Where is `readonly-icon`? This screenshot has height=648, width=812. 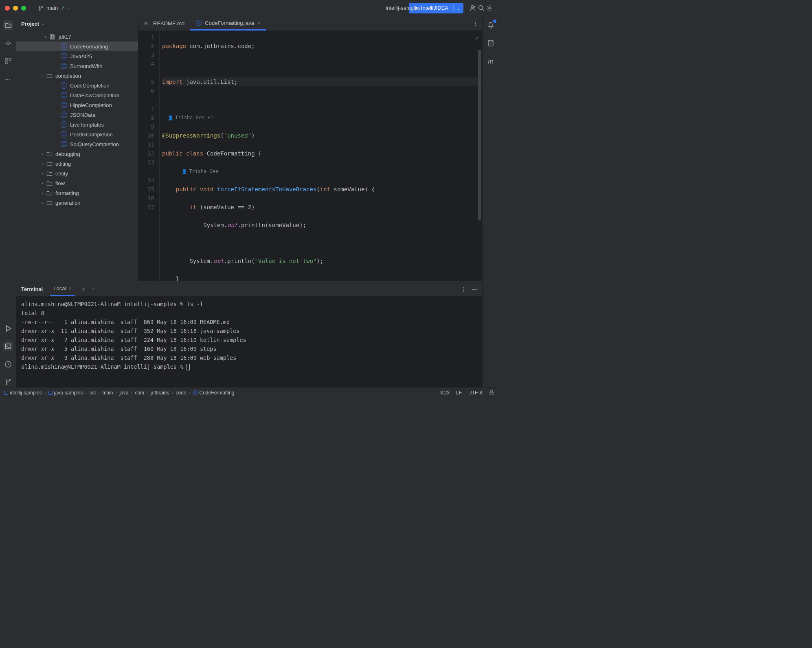 readonly-icon is located at coordinates (492, 393).